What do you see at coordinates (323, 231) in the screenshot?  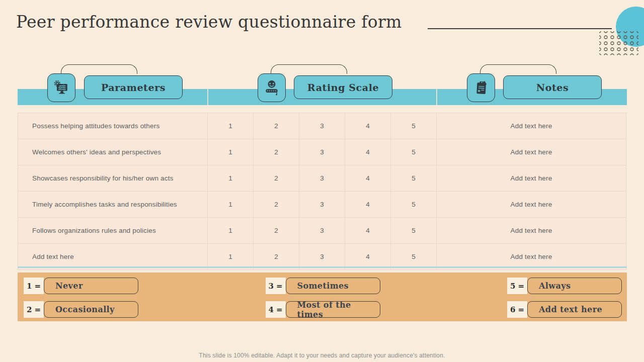 I see `table-row: Follows organizations rules and policies…` at bounding box center [323, 231].